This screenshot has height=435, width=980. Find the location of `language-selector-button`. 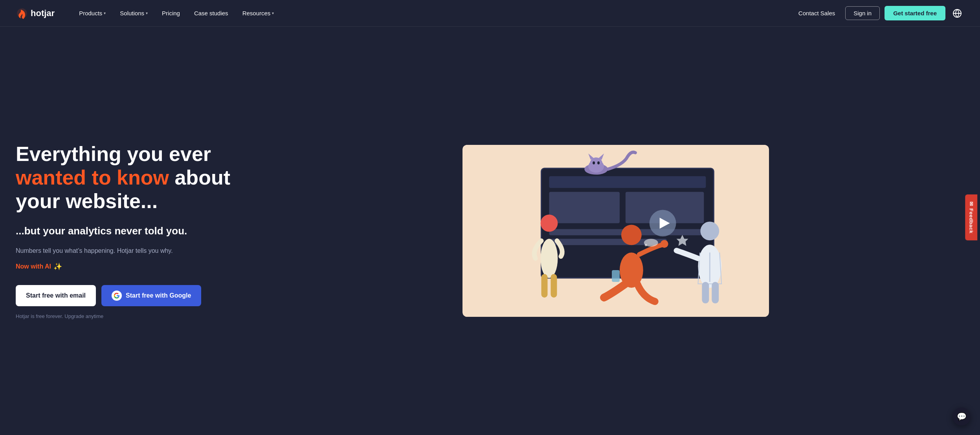

language-selector-button is located at coordinates (957, 13).